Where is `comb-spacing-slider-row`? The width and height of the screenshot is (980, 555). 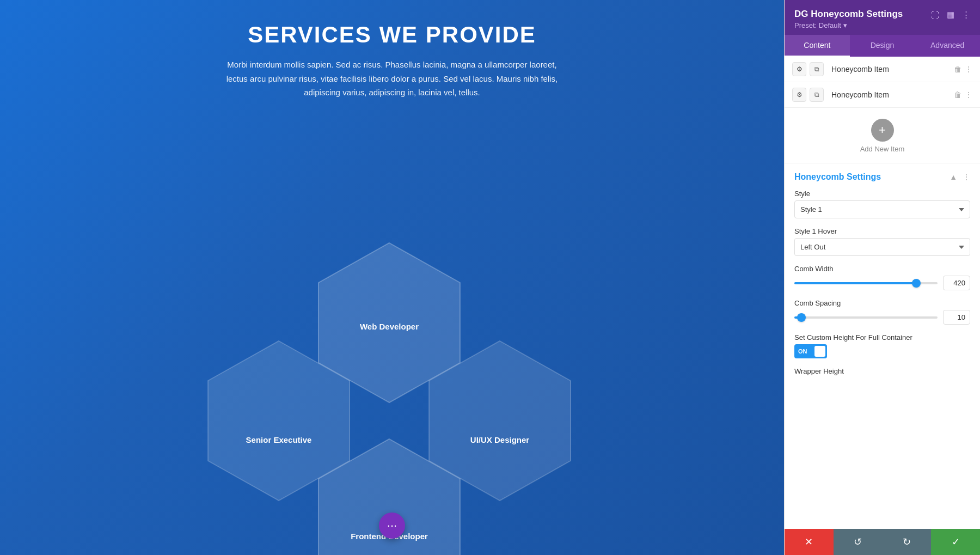
comb-spacing-slider-row is located at coordinates (882, 317).